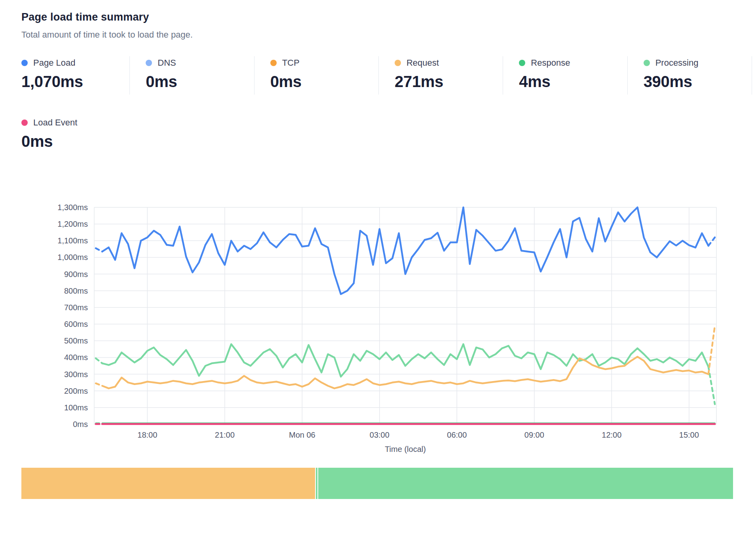 The image size is (756, 535). What do you see at coordinates (225, 435) in the screenshot?
I see `x-axis-tick-label: 21:00` at bounding box center [225, 435].